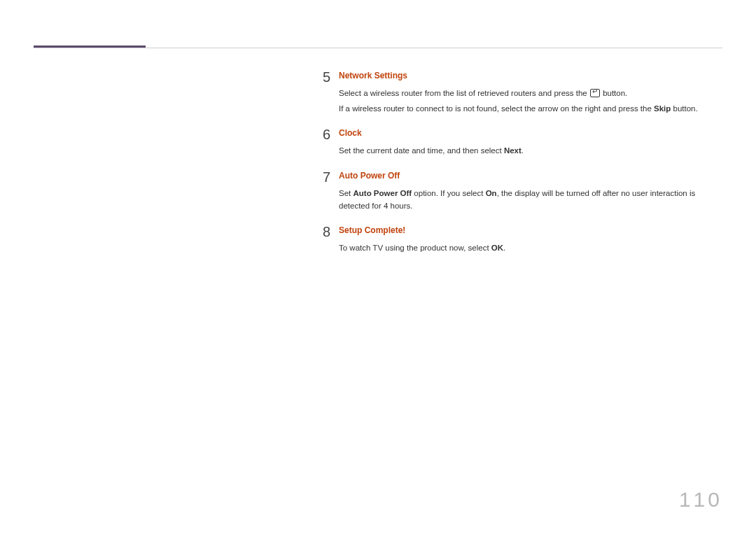 This screenshot has height=534, width=756. Describe the element at coordinates (531, 151) in the screenshot. I see `step-paragraph: Set the current date and time, and then …` at that location.